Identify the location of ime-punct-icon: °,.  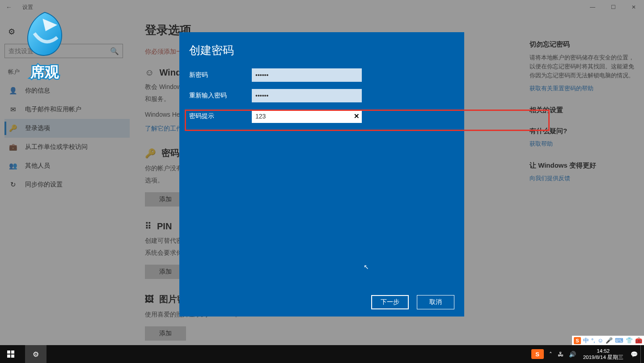
(593, 341).